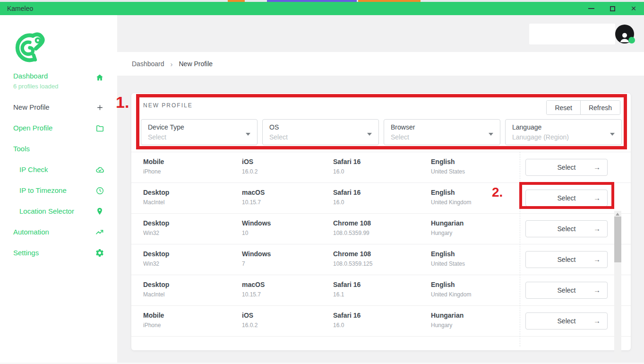 The height and width of the screenshot is (364, 644). What do you see at coordinates (199, 127) in the screenshot?
I see `filter-label: Device Type` at bounding box center [199, 127].